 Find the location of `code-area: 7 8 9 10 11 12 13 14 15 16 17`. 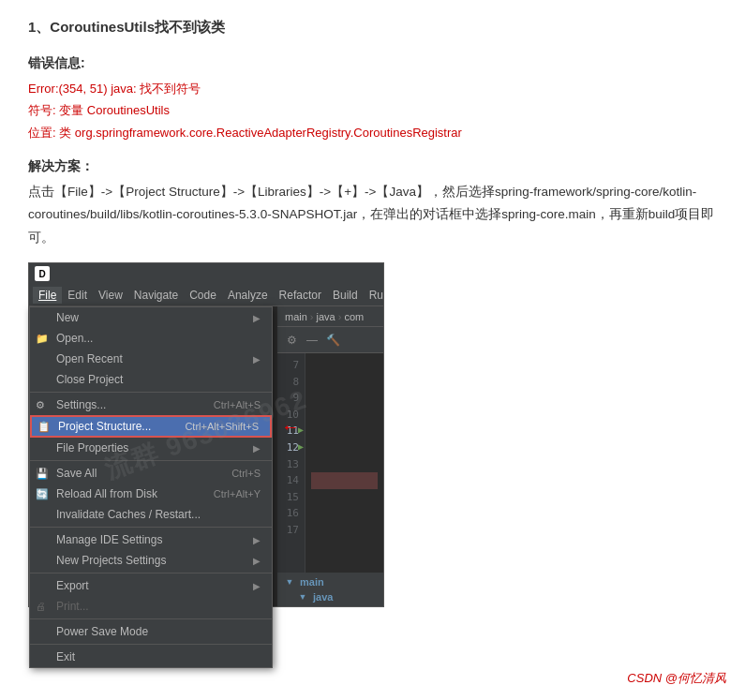

code-area: 7 8 9 10 11 12 13 14 15 16 17 is located at coordinates (330, 480).